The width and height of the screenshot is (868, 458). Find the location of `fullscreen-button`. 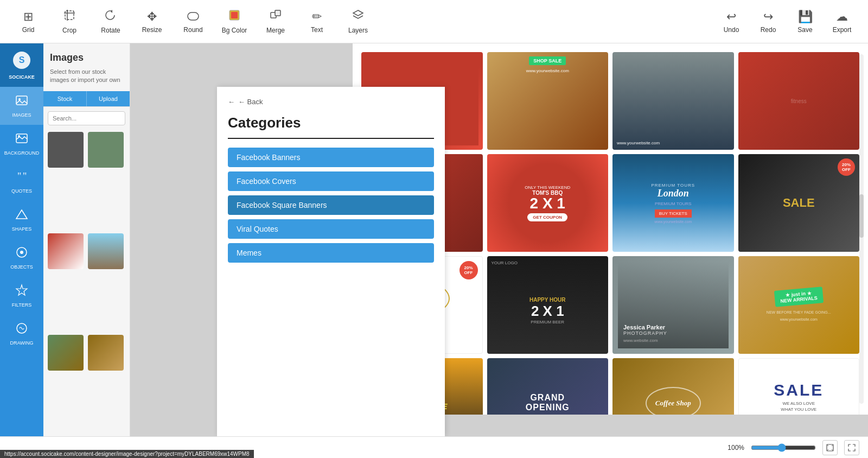

fullscreen-button is located at coordinates (852, 448).